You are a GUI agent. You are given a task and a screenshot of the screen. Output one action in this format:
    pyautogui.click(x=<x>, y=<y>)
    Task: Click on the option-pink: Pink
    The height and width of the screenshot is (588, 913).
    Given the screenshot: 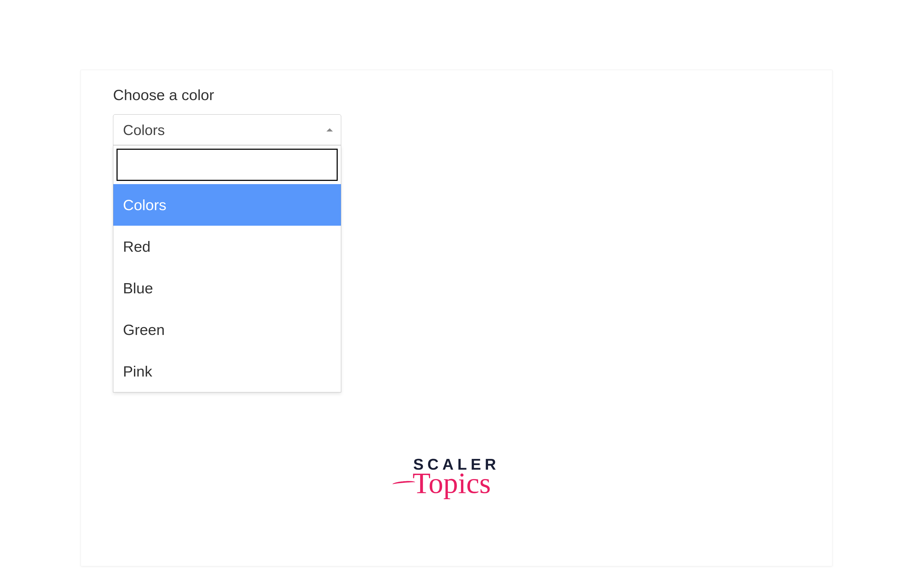 What is the action you would take?
    pyautogui.click(x=227, y=371)
    